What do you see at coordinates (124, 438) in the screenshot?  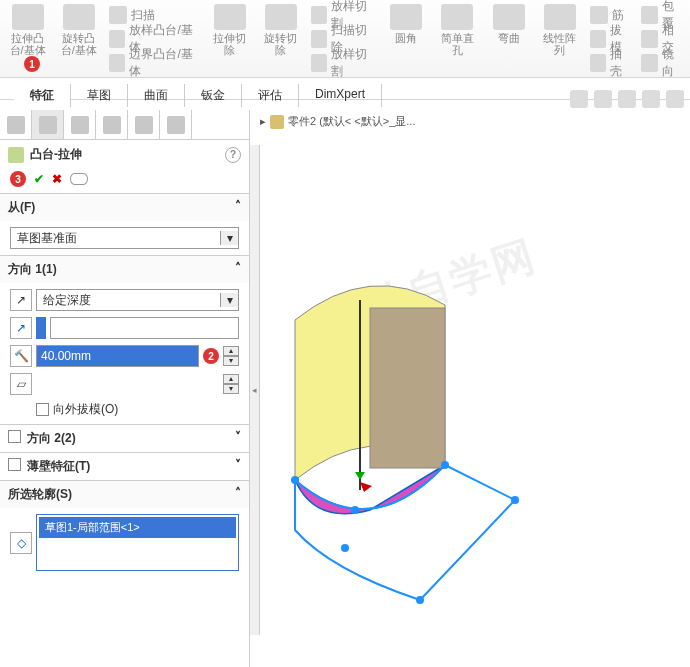 I see `direction2-section: 方向 2(2)˅` at bounding box center [124, 438].